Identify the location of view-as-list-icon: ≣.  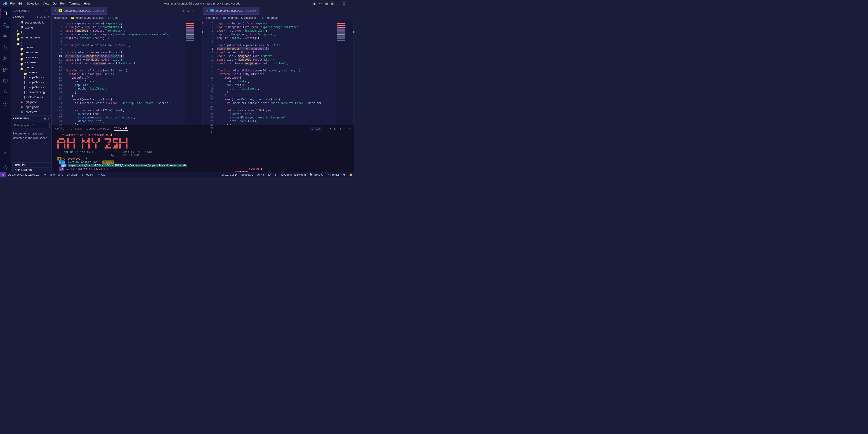
(49, 119).